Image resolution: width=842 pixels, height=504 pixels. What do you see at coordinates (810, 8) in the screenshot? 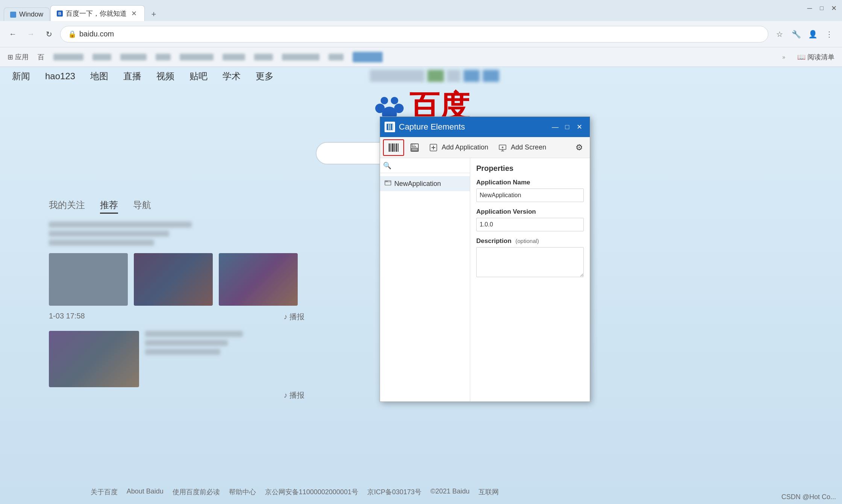
I see `window-minimize-btn: ─` at bounding box center [810, 8].